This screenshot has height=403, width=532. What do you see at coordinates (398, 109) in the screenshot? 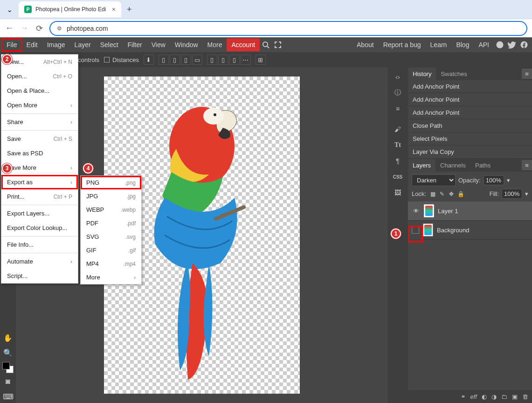
I see `options-panel-icon: ≡` at bounding box center [398, 109].